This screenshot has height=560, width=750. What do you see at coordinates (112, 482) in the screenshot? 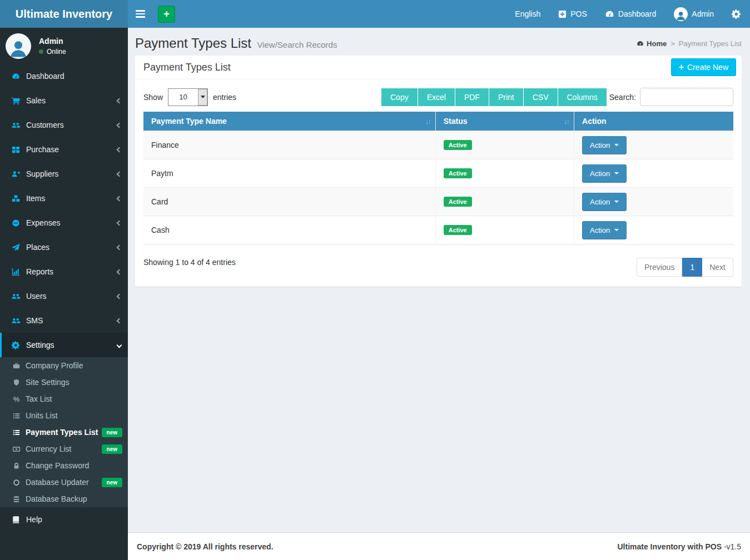
I see `new-badge: new` at bounding box center [112, 482].